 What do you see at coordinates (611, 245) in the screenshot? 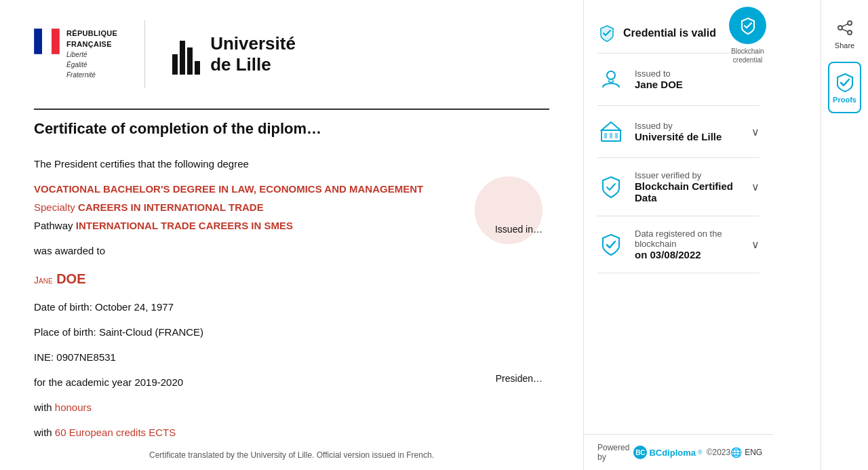
I see `chain-icon` at bounding box center [611, 245].